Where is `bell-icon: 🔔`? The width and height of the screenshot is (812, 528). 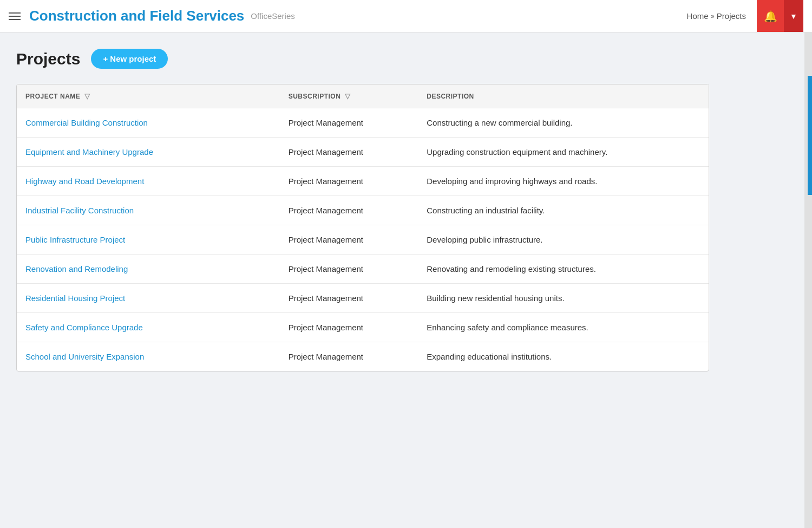
bell-icon: 🔔 is located at coordinates (771, 16).